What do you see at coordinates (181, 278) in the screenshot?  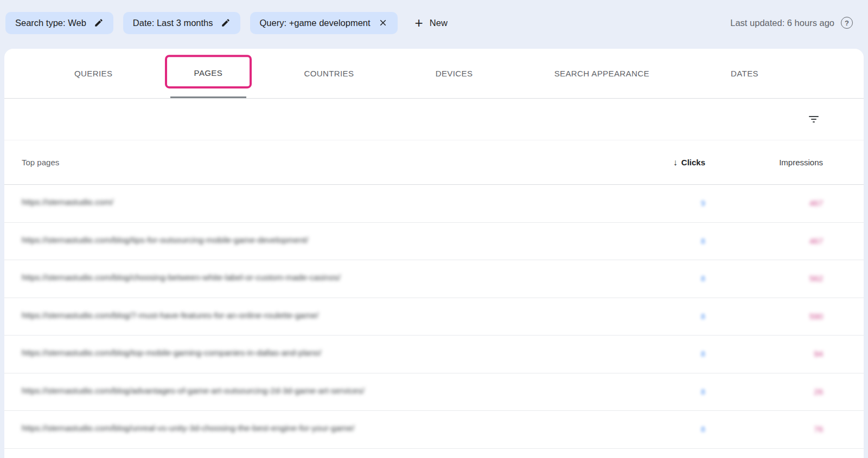 I see `page-url-link: https://sternastudio.com/blog/choosing-b…` at bounding box center [181, 278].